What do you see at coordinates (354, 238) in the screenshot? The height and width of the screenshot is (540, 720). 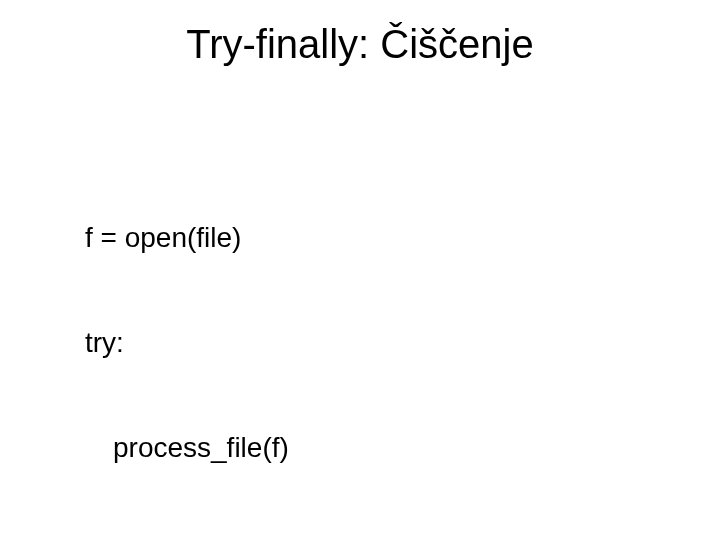 I see `code-line-1: f = open(file)` at bounding box center [354, 238].